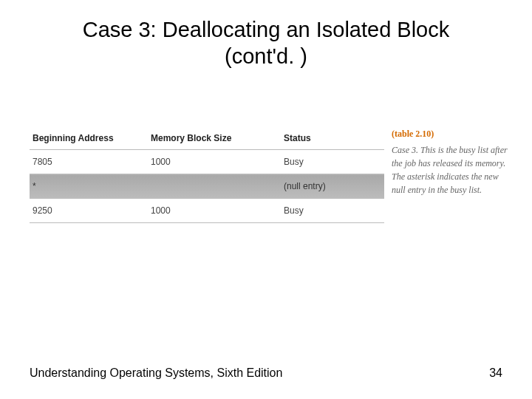 The width and height of the screenshot is (532, 399). I want to click on col-header-size: Memory Block Size, so click(214, 139).